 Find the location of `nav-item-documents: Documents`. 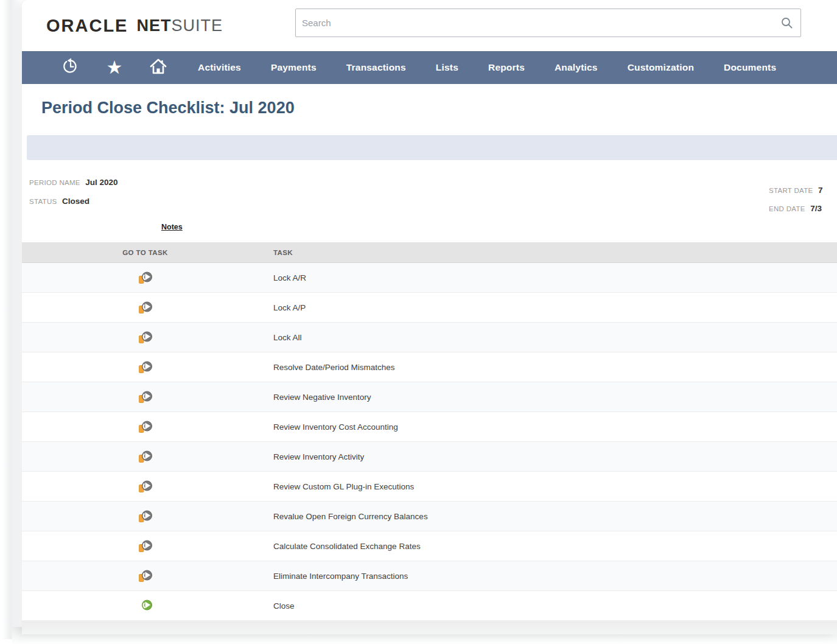

nav-item-documents: Documents is located at coordinates (750, 68).